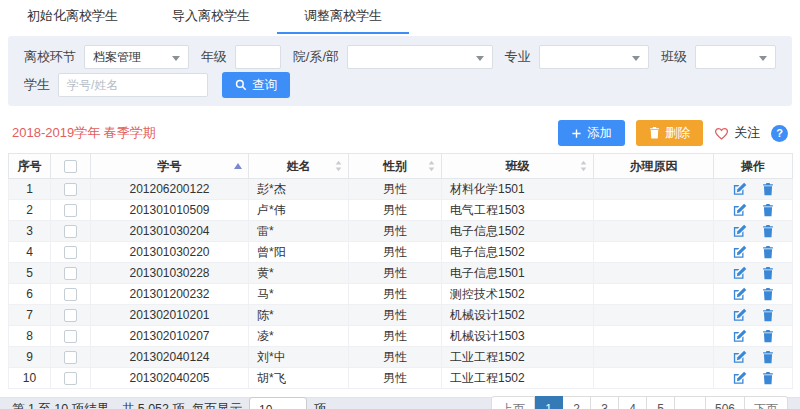 This screenshot has width=800, height=409. I want to click on row-index-cell: 6, so click(30, 294).